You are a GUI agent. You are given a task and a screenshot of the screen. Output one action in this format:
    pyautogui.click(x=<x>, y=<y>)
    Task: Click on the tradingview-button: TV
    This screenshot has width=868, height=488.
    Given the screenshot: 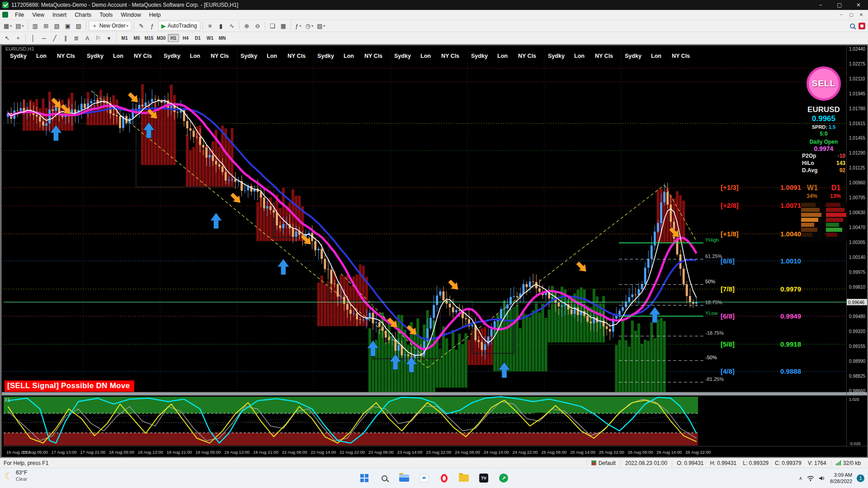 What is the action you would take?
    pyautogui.click(x=484, y=478)
    